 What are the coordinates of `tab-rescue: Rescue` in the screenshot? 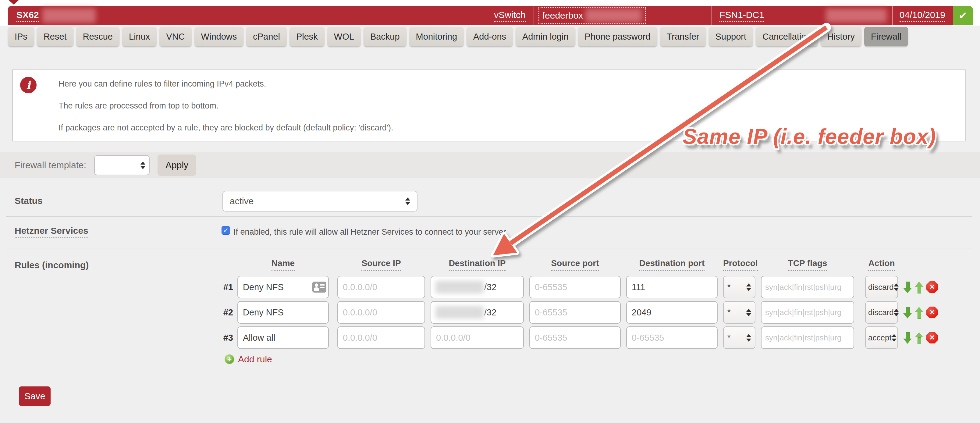 It's located at (98, 37).